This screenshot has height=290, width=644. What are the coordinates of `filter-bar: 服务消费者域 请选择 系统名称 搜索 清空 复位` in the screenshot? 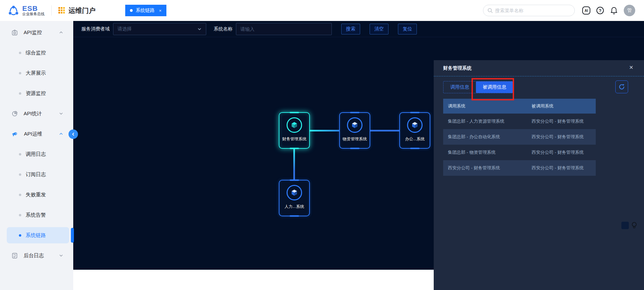 It's located at (358, 29).